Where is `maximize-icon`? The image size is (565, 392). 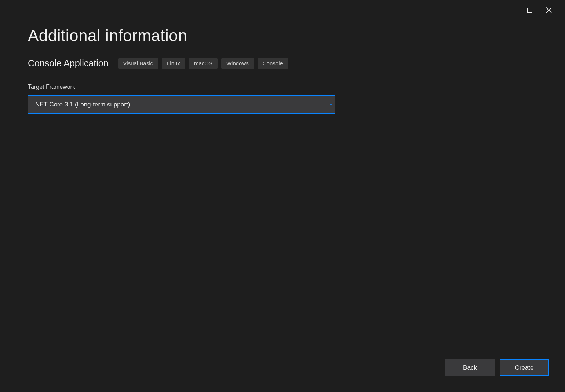
maximize-icon is located at coordinates (530, 10).